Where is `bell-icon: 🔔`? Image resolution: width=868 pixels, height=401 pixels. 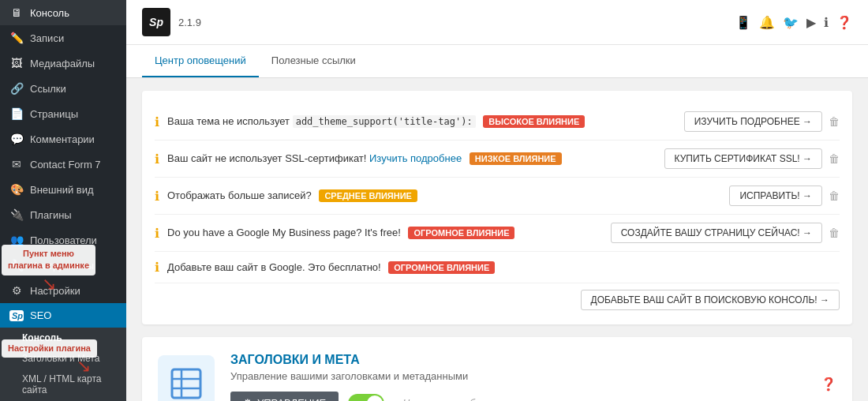
bell-icon: 🔔 is located at coordinates (767, 22).